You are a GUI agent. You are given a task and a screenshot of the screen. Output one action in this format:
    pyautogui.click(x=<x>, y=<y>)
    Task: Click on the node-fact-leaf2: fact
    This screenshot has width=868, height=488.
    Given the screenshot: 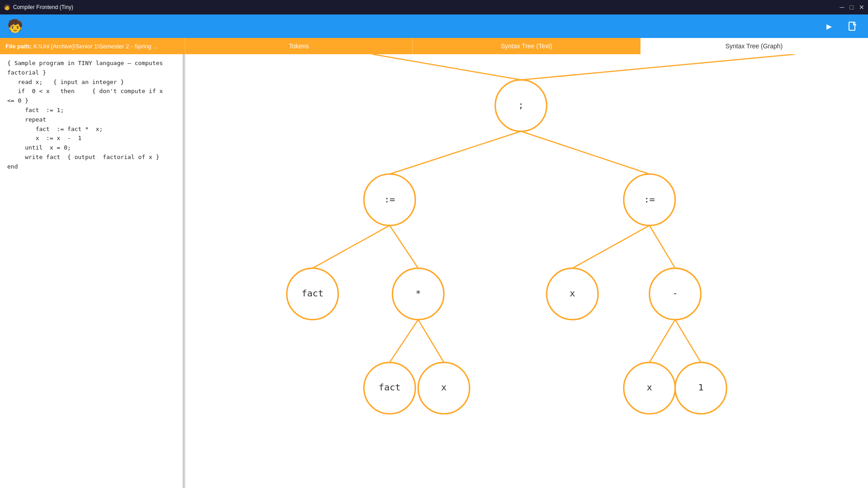 What is the action you would take?
    pyautogui.click(x=390, y=388)
    